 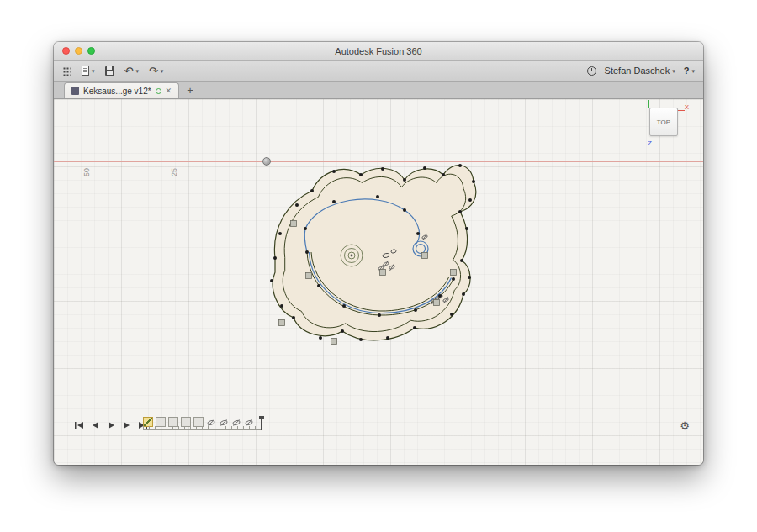 What do you see at coordinates (641, 71) in the screenshot?
I see `toolbar-right-group: Stefan Daschek ▾ ? ▾` at bounding box center [641, 71].